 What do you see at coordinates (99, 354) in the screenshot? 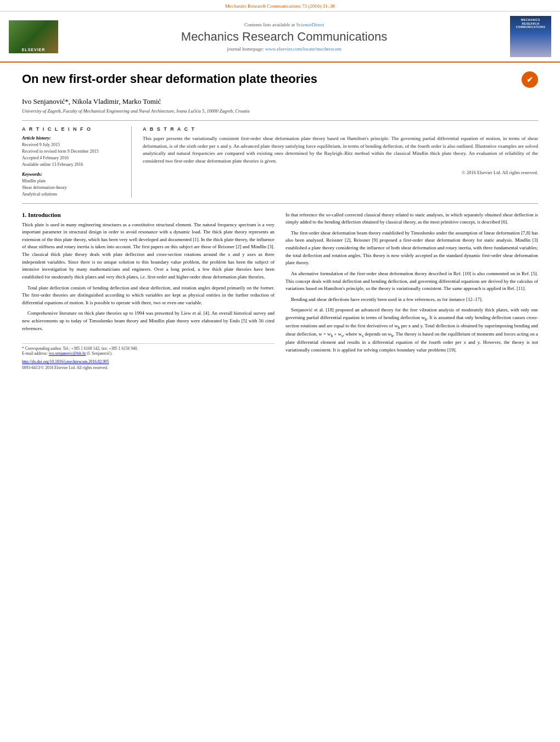
I see `email-suffix: (I. Senjanović).` at bounding box center [99, 354].